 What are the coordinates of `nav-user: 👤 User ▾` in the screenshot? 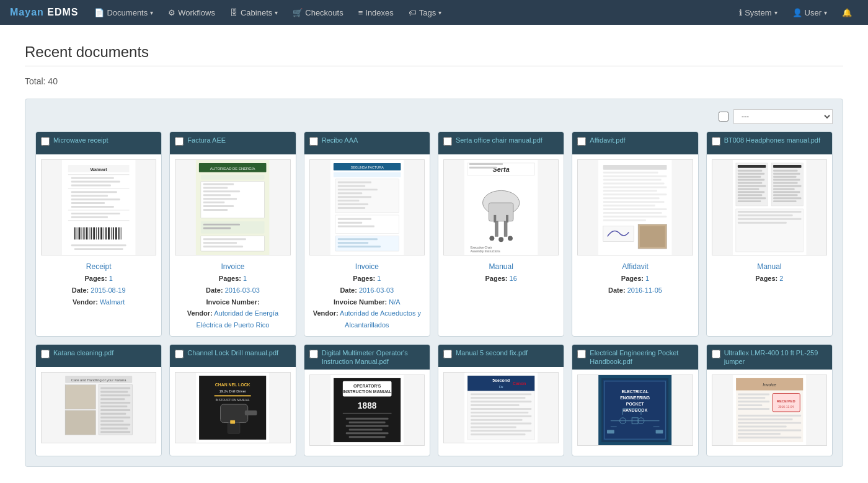 It's located at (810, 12).